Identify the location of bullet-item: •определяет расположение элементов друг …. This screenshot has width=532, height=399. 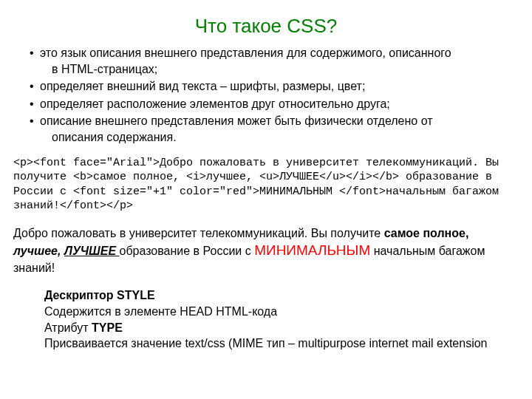
(274, 104).